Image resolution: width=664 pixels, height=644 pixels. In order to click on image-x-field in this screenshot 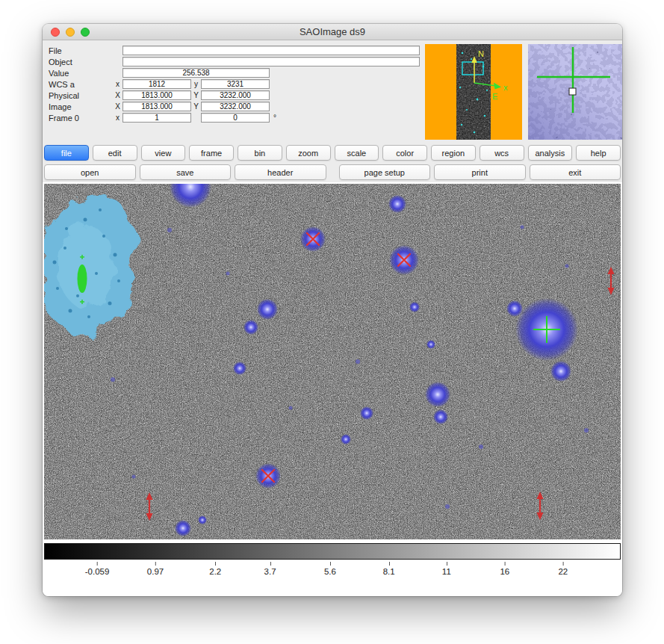, I will do `click(157, 106)`.